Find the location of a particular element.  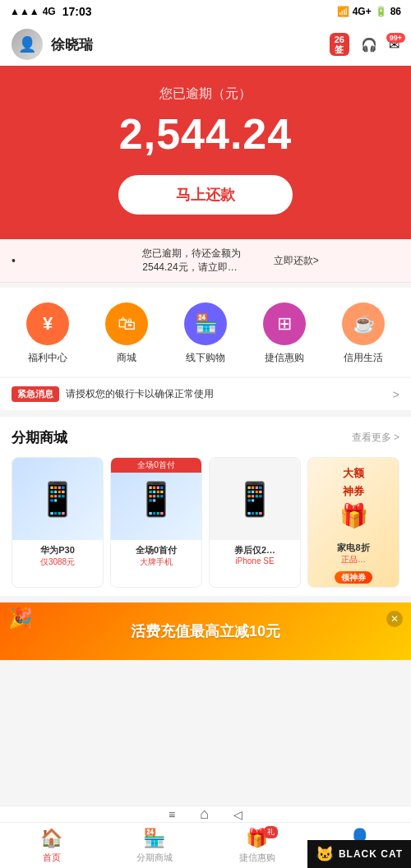

confetti-icon: 🎉 is located at coordinates (21, 618).